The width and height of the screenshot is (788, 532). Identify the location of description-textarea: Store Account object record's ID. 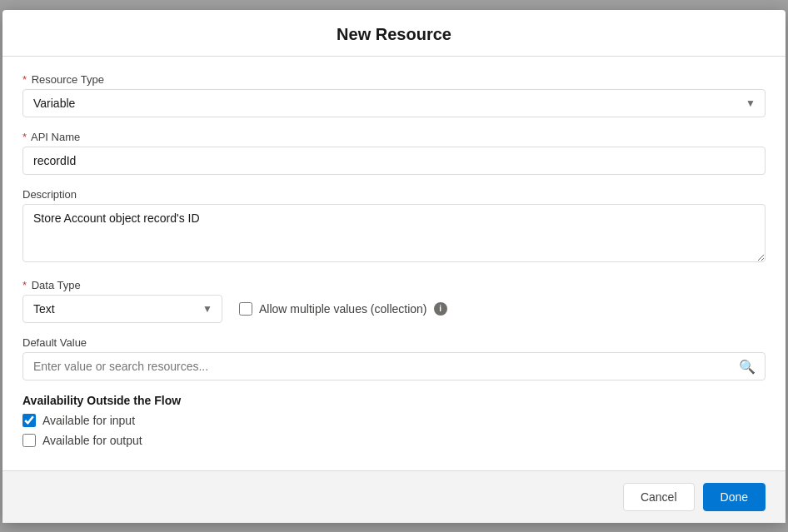
(394, 233).